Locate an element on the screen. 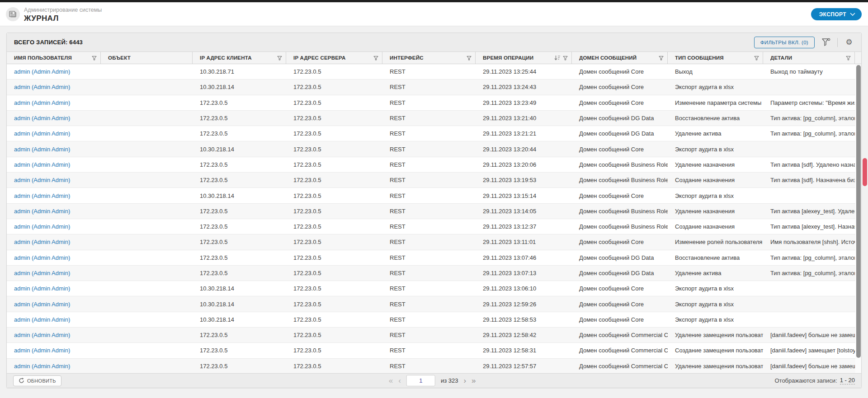 This screenshot has width=868, height=398. total-records-label: ВСЕГО ЗАПИСЕЙ: 6443 is located at coordinates (48, 42).